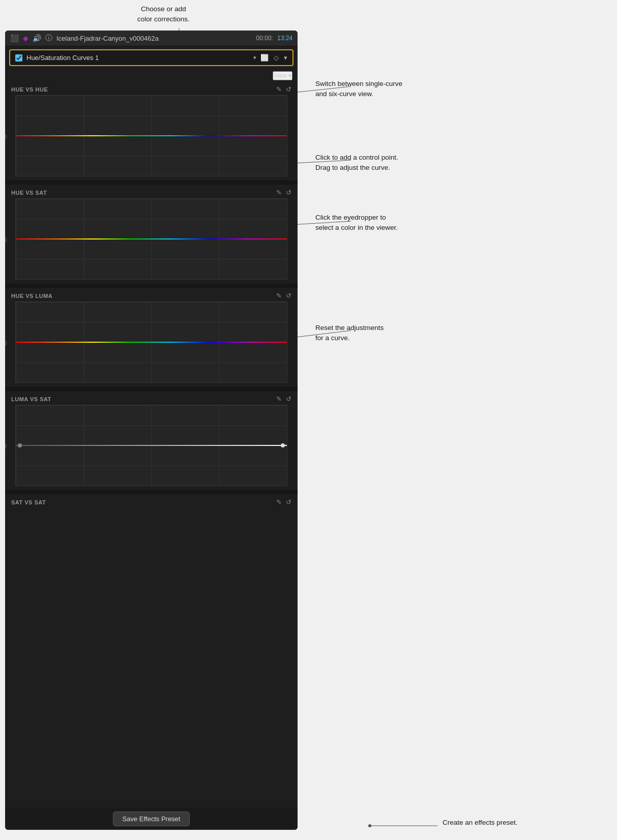 The height and width of the screenshot is (840, 617). What do you see at coordinates (279, 89) in the screenshot?
I see `eyedropper-hue-hue-icon: ✎` at bounding box center [279, 89].